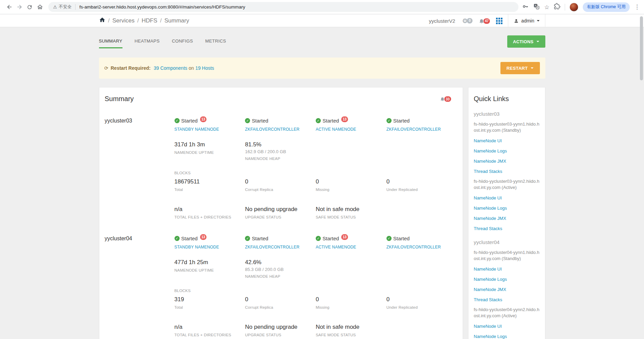  I want to click on restart-button: RESTART, so click(520, 68).